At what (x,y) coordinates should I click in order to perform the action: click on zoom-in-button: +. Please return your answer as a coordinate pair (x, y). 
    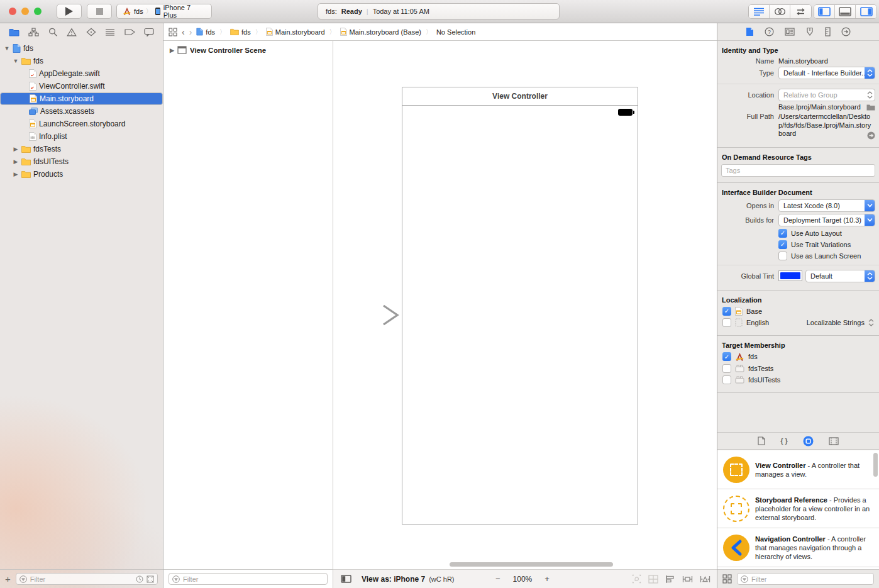
    Looking at the image, I should click on (547, 579).